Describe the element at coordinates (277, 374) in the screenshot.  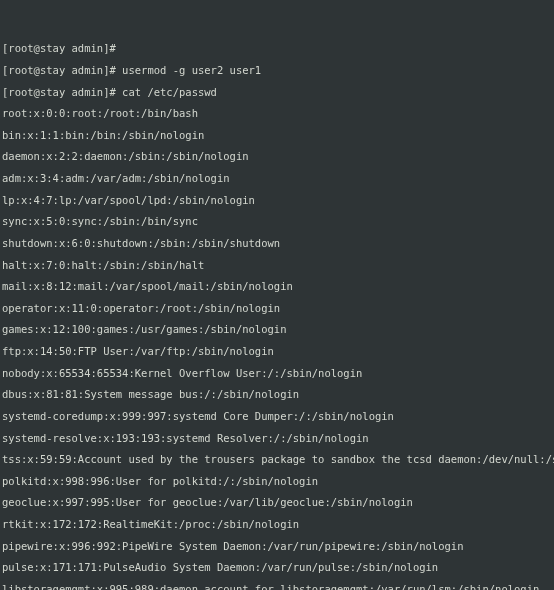
I see `terminal-line: nobody:x:65534:65534:Kernel Overflow Use…` at that location.